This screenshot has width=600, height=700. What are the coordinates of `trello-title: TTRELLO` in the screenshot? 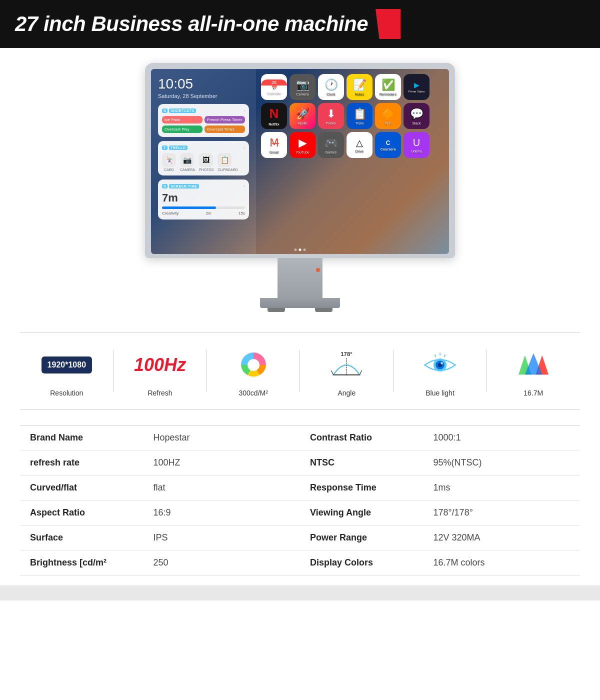 It's located at (176, 148).